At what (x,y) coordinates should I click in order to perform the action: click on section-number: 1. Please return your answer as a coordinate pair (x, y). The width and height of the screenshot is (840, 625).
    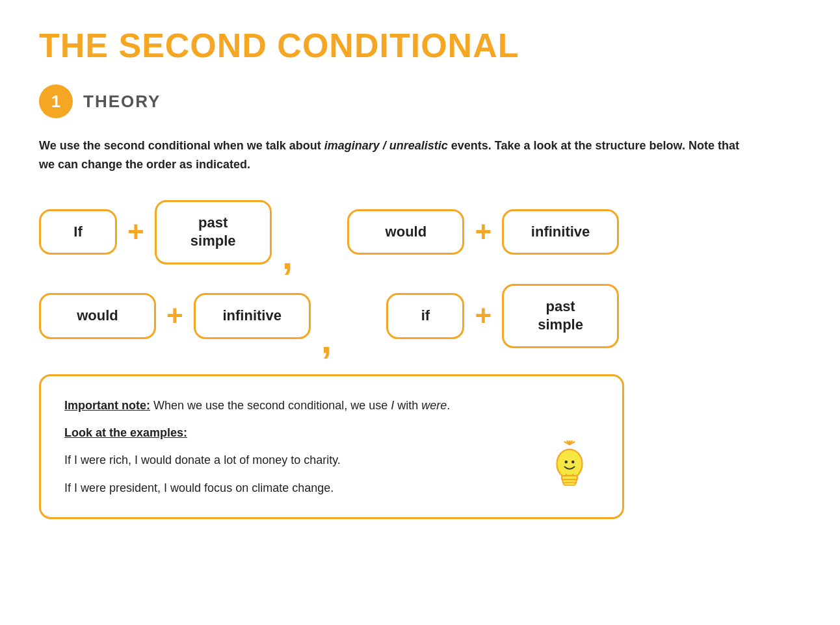
    Looking at the image, I should click on (56, 101).